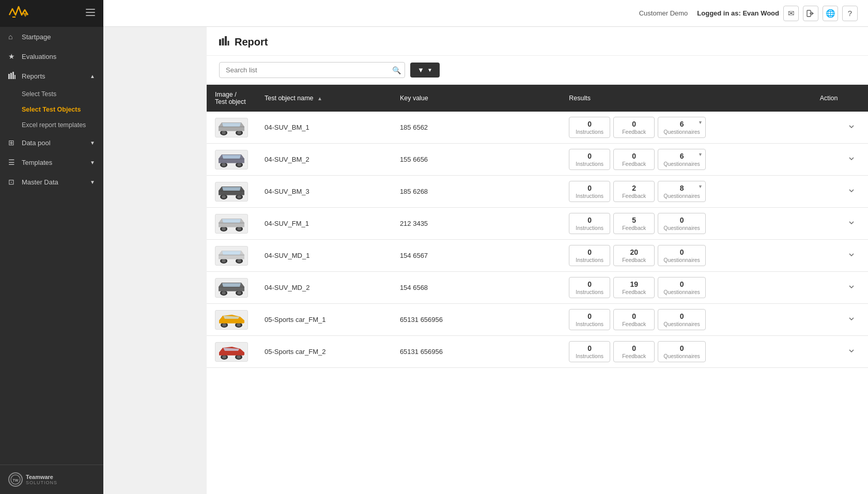 The width and height of the screenshot is (868, 494). Describe the element at coordinates (52, 480) in the screenshot. I see `sidebar-footer: TW Teamware SOLUTIONS` at that location.